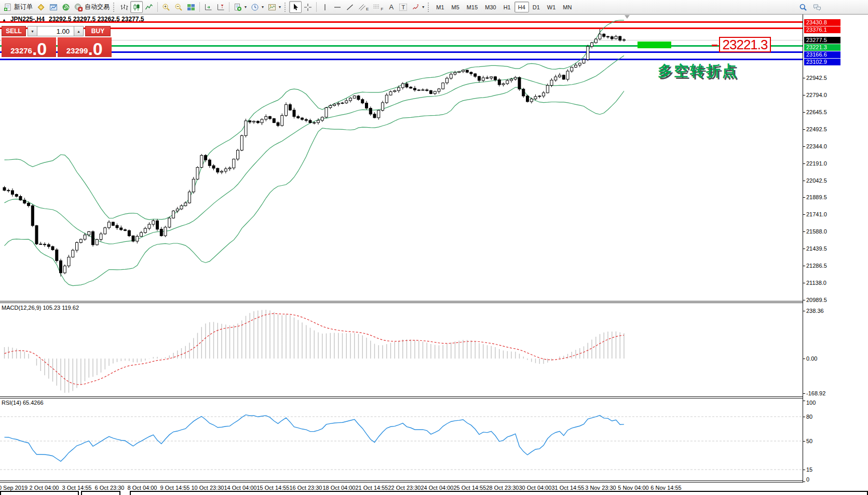 Image resolution: width=868 pixels, height=495 pixels. Describe the element at coordinates (456, 7) in the screenshot. I see `timeframe-m5: M5` at that location.